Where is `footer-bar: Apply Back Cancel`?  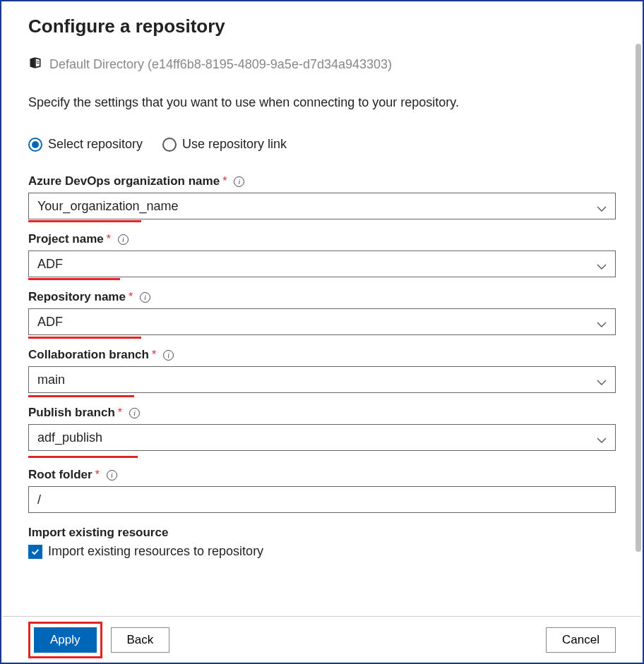 footer-bar: Apply Back Cancel is located at coordinates (322, 639).